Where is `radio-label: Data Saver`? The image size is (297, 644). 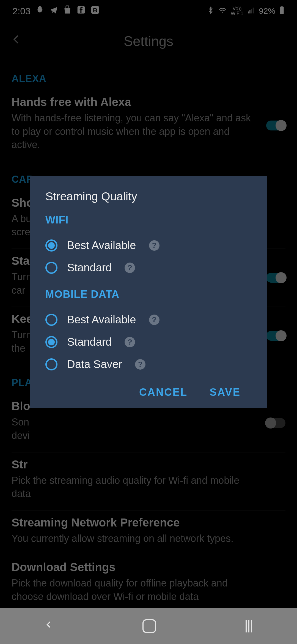
radio-label: Data Saver is located at coordinates (95, 364).